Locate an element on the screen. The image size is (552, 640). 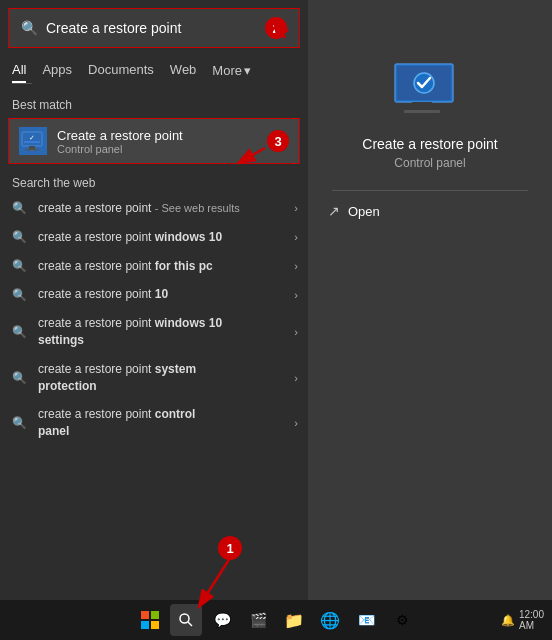
chevron-right-icon-5: › is located at coordinates (296, 332).